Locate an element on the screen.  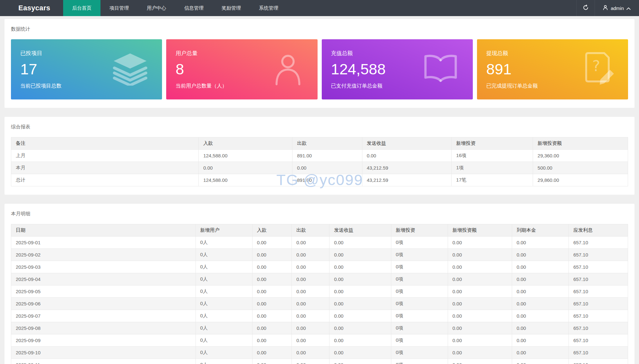
nav-item-3: 信息管理 is located at coordinates (194, 8).